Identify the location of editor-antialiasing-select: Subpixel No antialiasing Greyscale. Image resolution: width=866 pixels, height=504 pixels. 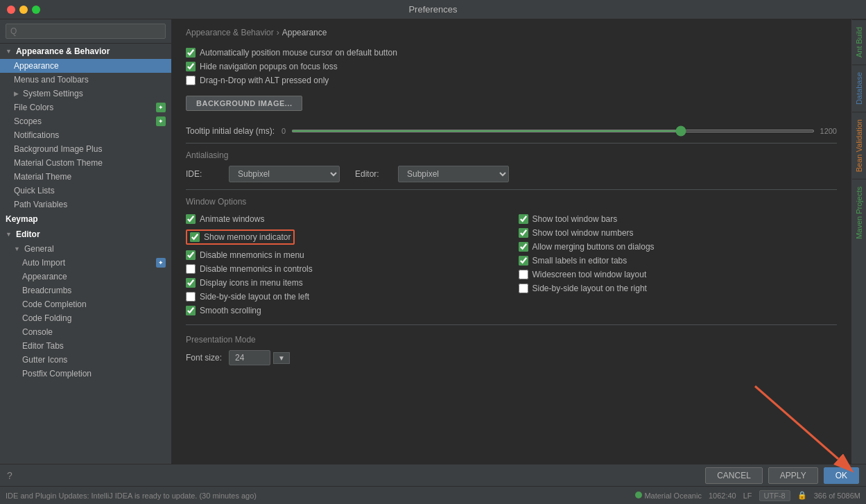
(453, 174).